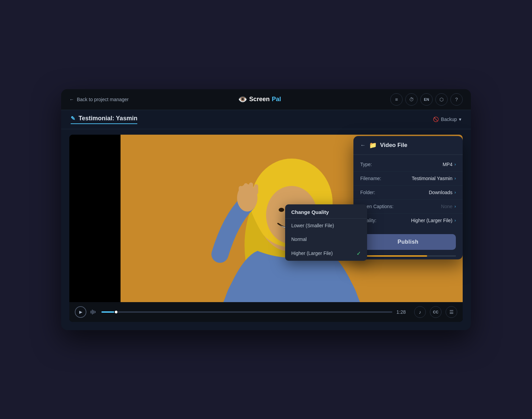  Describe the element at coordinates (242, 99) in the screenshot. I see `logo-icon: 👁️` at that location.